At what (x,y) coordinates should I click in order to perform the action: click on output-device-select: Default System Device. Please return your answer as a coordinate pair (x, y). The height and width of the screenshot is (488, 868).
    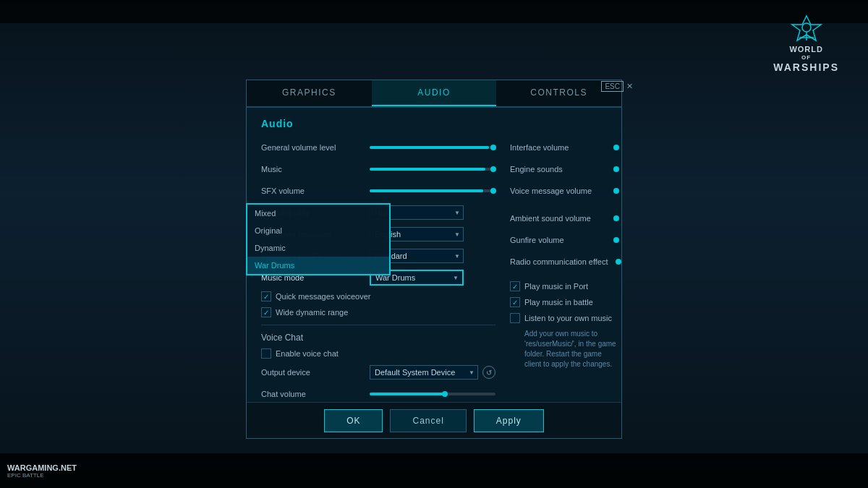
    Looking at the image, I should click on (424, 372).